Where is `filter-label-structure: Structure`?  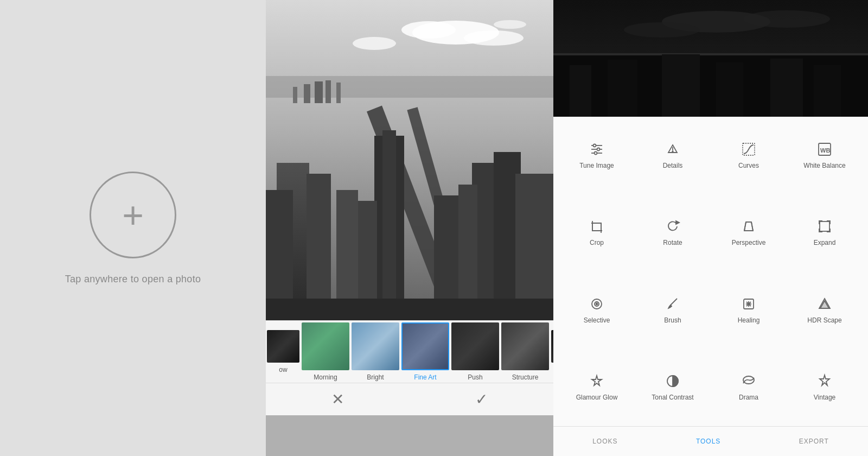
filter-label-structure: Structure is located at coordinates (525, 377).